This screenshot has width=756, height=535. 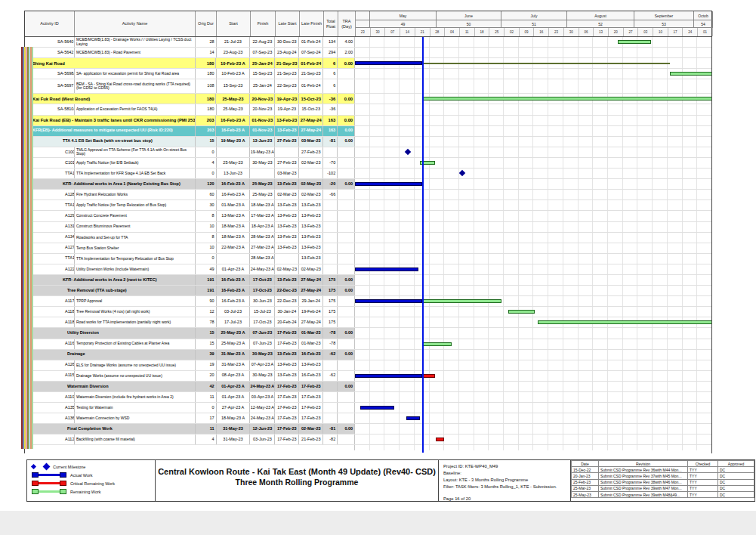 What do you see at coordinates (135, 206) in the screenshot?
I see `activity-name-cell: Apply Traffic Notice (for Temp Relocatio…` at bounding box center [135, 206].